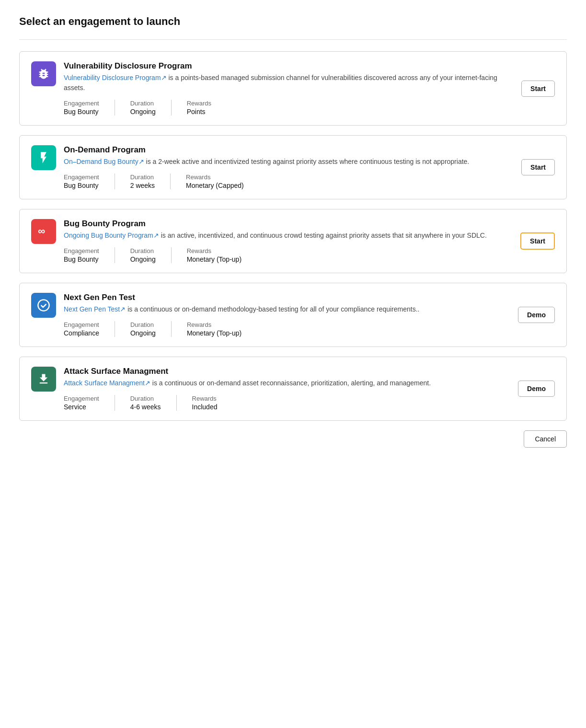 This screenshot has height=728, width=586. I want to click on footer: Cancel, so click(293, 439).